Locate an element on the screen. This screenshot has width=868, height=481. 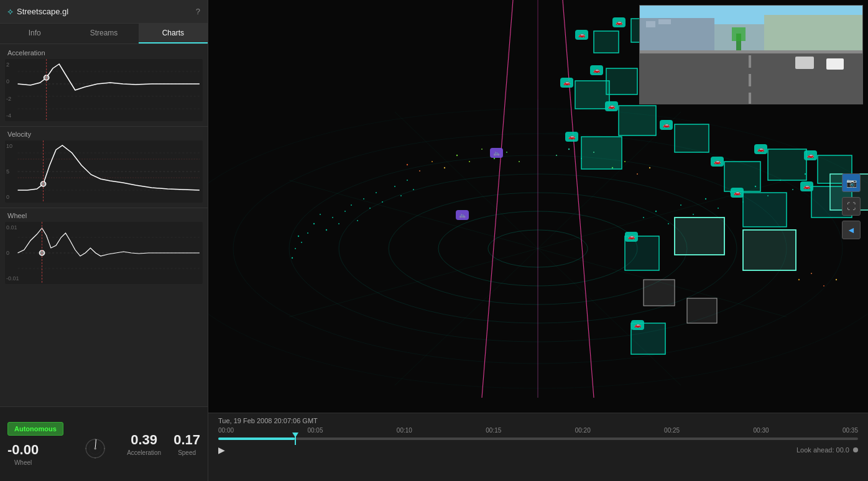
wheel-chart-title: Wheel is located at coordinates (104, 216).